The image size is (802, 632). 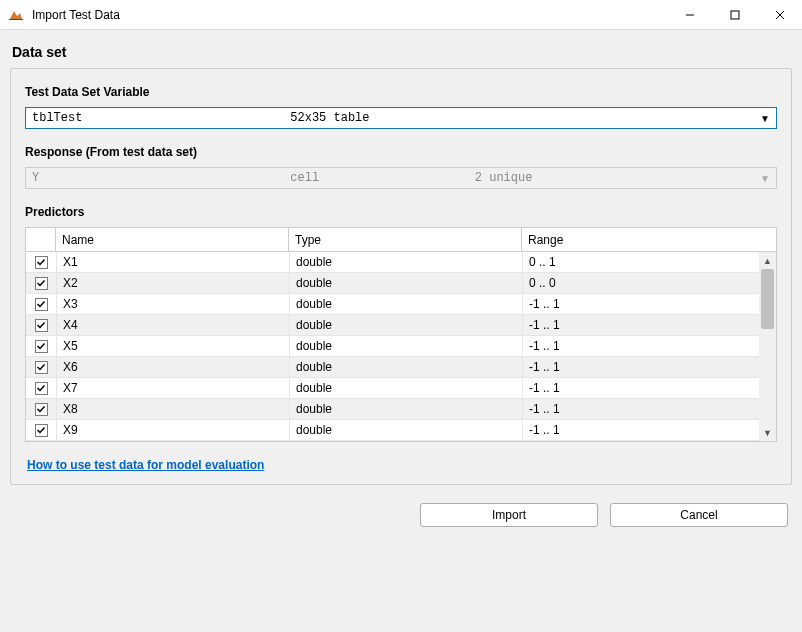 I want to click on row-name: X3, so click(x=172, y=304).